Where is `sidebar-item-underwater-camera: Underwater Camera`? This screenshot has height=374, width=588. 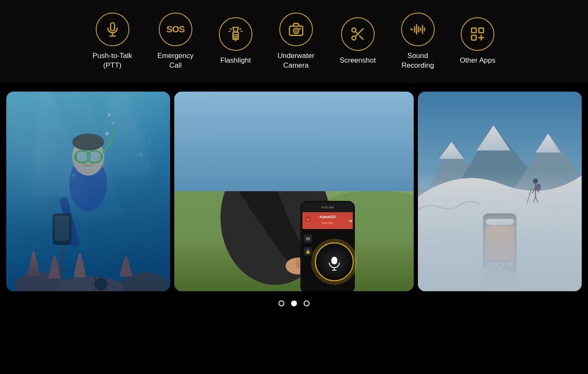
sidebar-item-underwater-camera: Underwater Camera is located at coordinates (296, 42).